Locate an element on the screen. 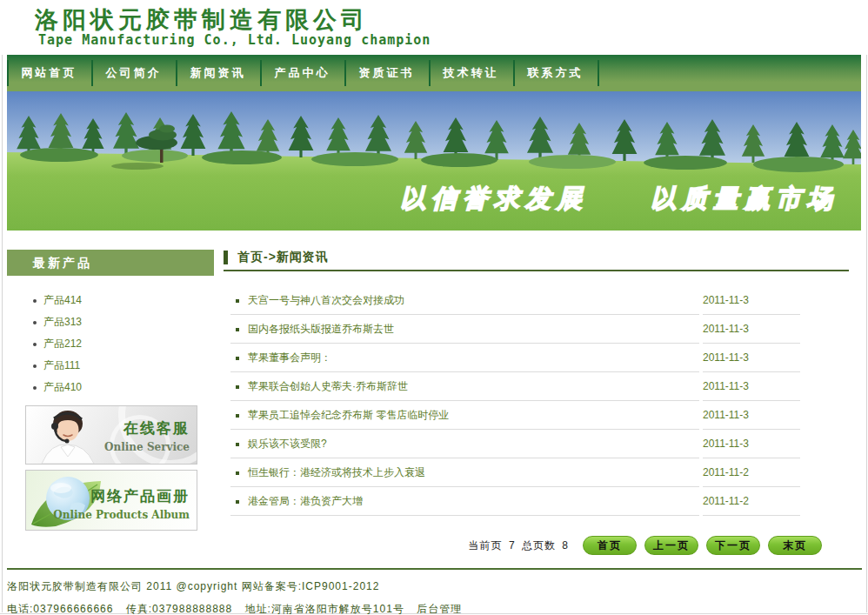 The width and height of the screenshot is (868, 615). news-row: 苹果员工追悼会纪念乔布斯 零售店临时停业 2011-11-3 is located at coordinates (515, 416).